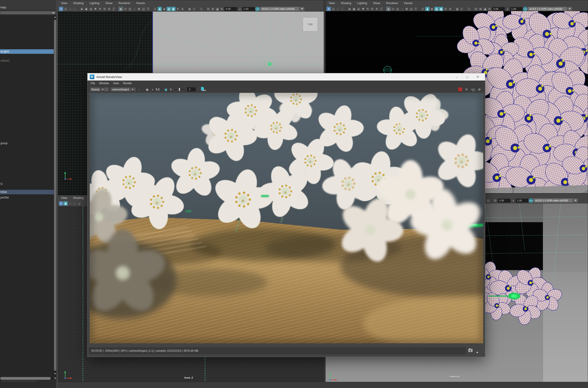  What do you see at coordinates (471, 350) in the screenshot?
I see `snapshot-camera-icon` at bounding box center [471, 350].